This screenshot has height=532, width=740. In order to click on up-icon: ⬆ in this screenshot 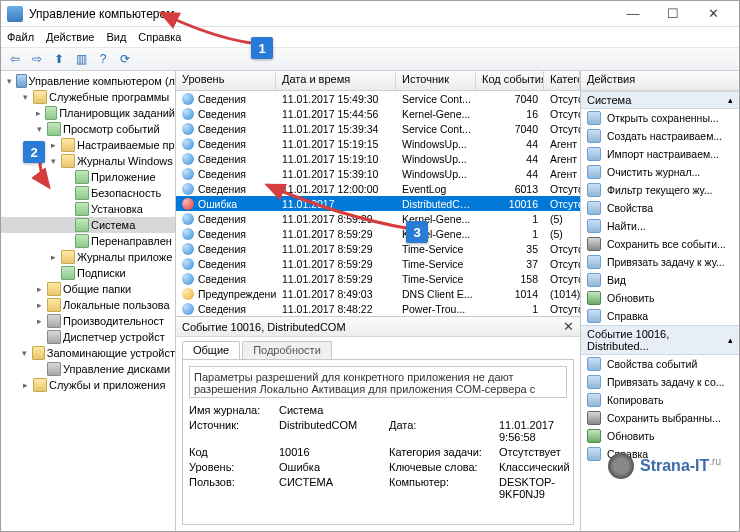, I will do `click(59, 59)`.